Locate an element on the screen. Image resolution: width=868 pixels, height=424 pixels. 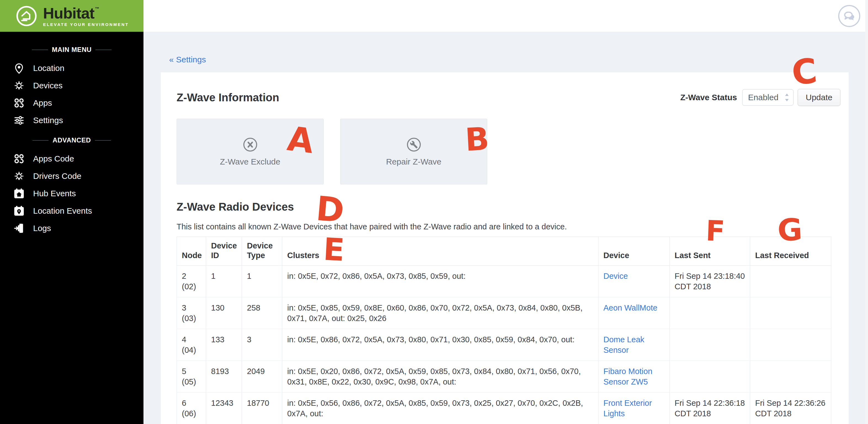
table-header-row: Node Device ID Device Type Clusters Devi… is located at coordinates (504, 251).